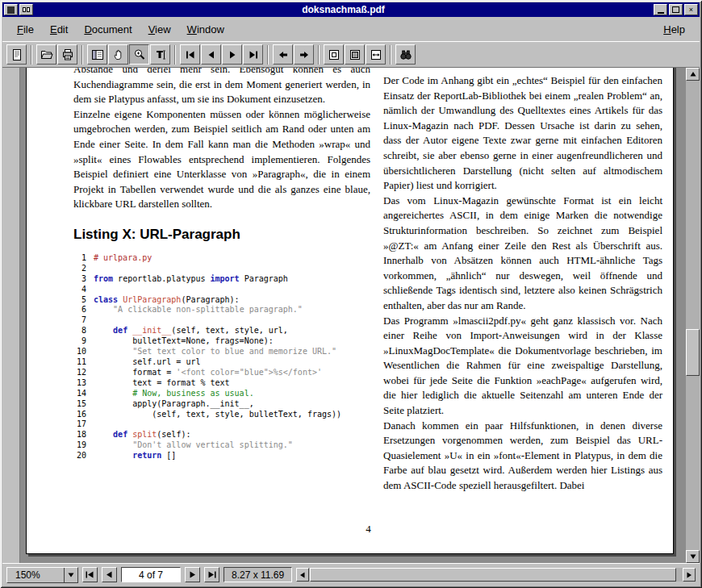  What do you see at coordinates (692, 315) in the screenshot?
I see `vertical-scrollbar` at bounding box center [692, 315].